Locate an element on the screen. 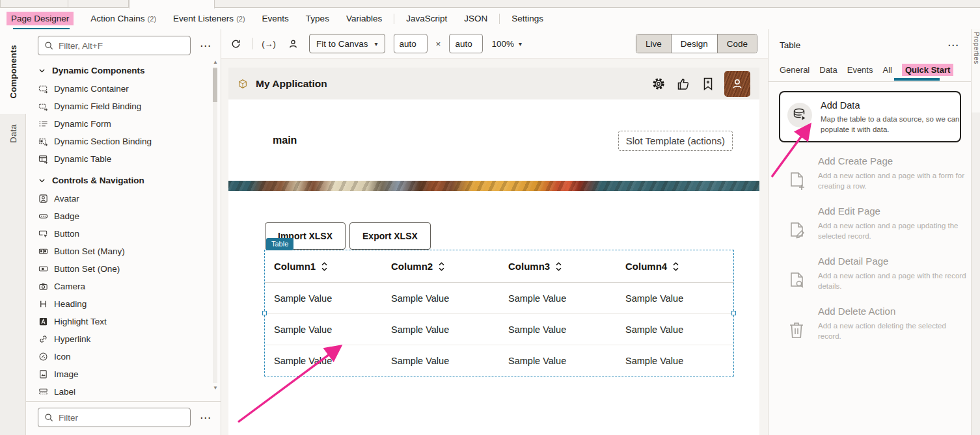  tab-page-designer: Page Designer is located at coordinates (40, 18).